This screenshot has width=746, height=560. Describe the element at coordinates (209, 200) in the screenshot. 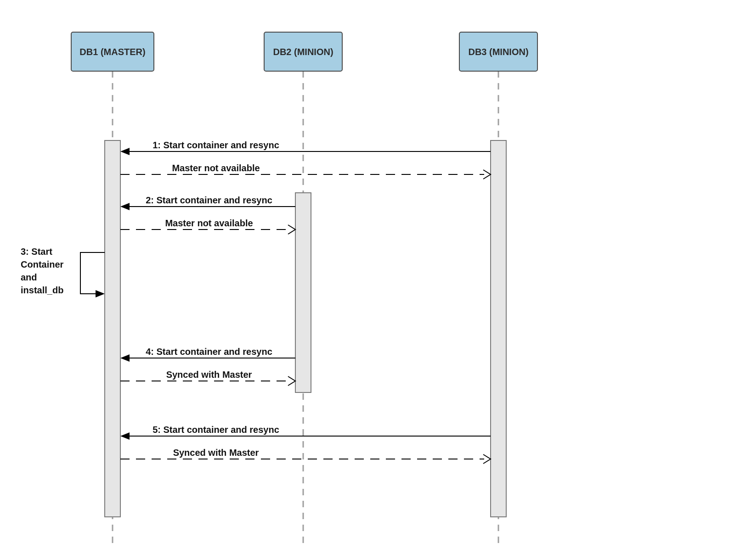

I see `message-2-label: 2: Start container and resync` at that location.